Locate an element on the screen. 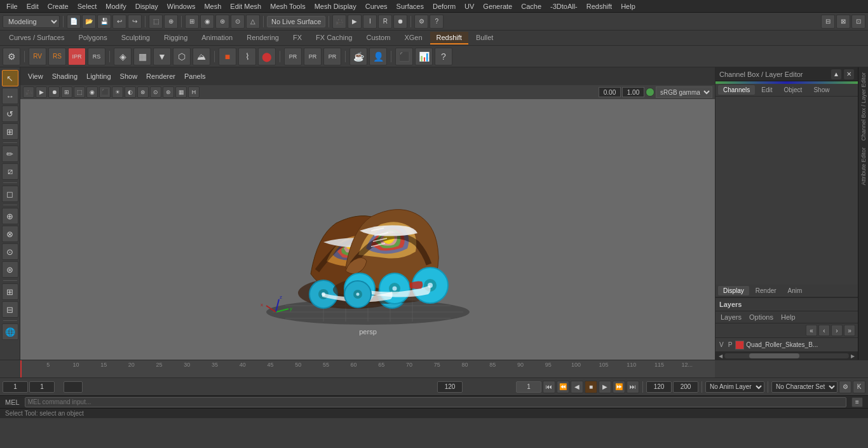 The height and width of the screenshot is (448, 868). scale-tool: ⊞ is located at coordinates (10, 132).